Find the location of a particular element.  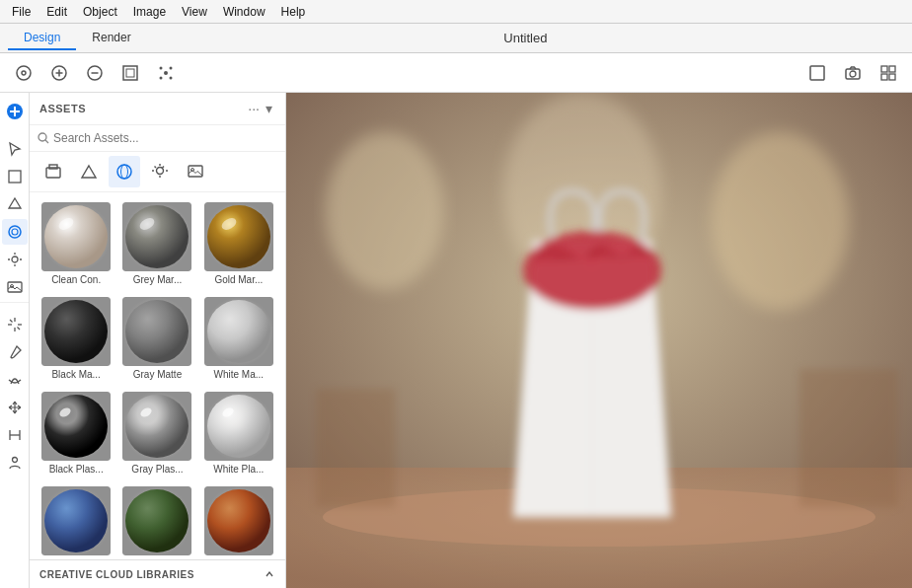

material-item: White Pla... is located at coordinates (239, 433).